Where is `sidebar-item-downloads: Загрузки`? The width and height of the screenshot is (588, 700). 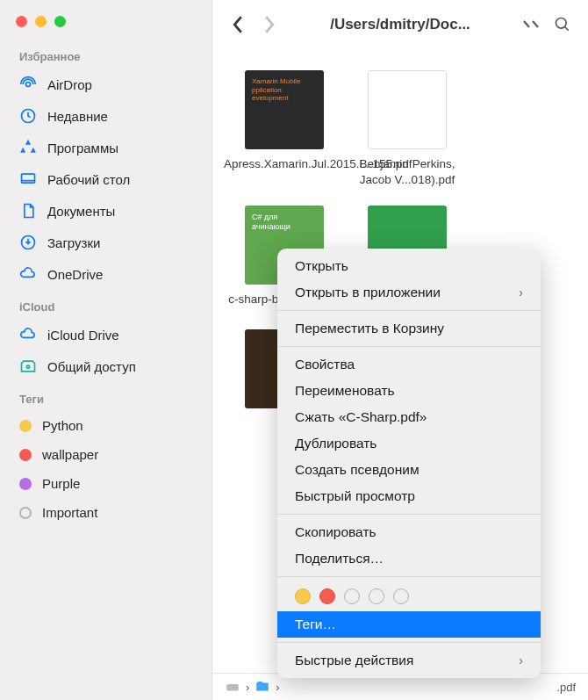
sidebar-item-downloads: Загрузки is located at coordinates (105, 242).